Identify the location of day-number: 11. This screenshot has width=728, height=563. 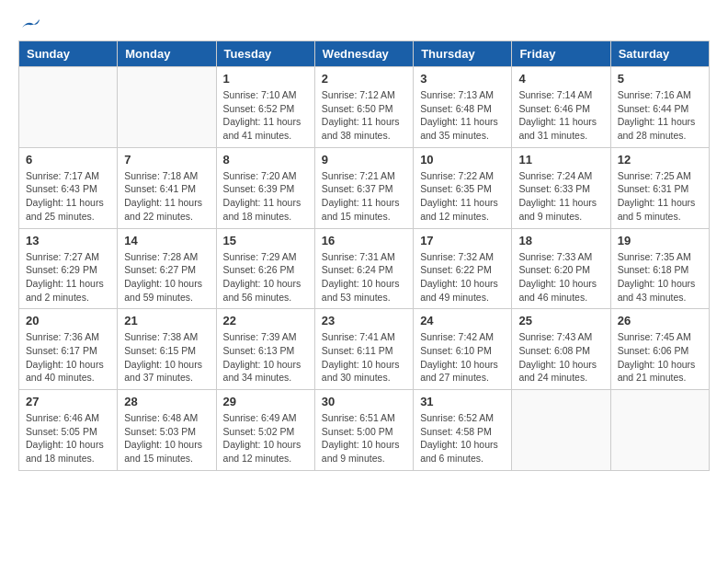
(561, 160).